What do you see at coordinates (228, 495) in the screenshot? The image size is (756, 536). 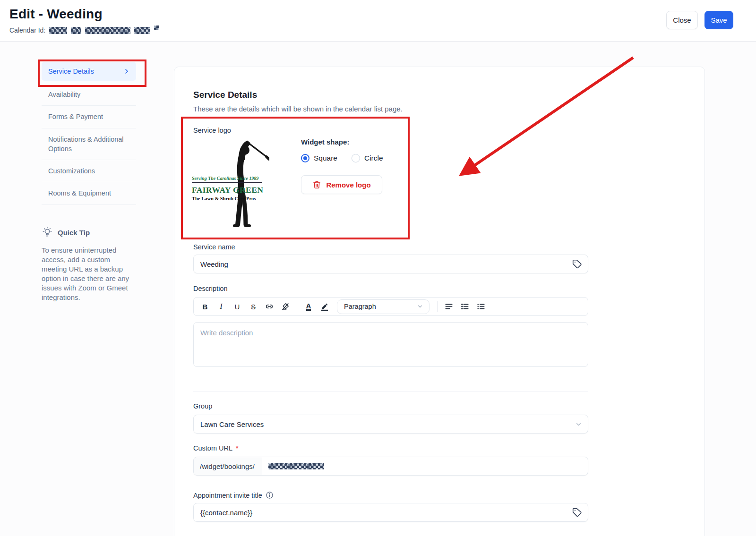 I see `invite-title-label: Appointment invite title` at bounding box center [228, 495].